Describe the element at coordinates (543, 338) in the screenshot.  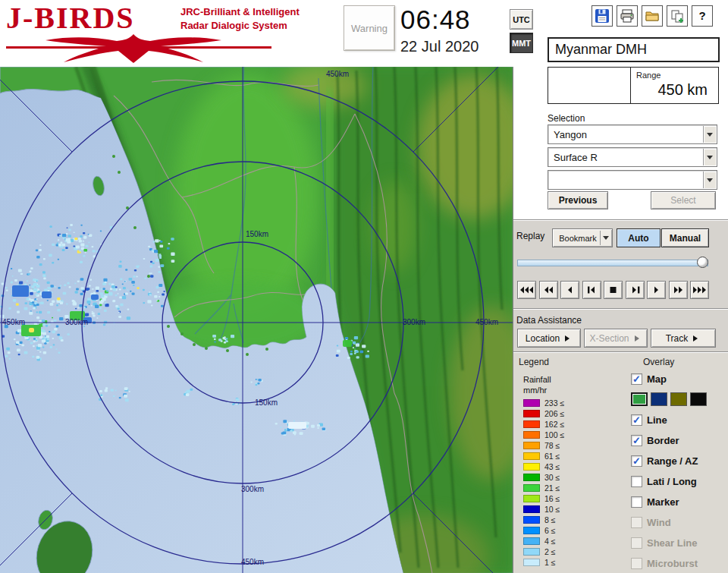
I see `location-button-label: Location` at that location.